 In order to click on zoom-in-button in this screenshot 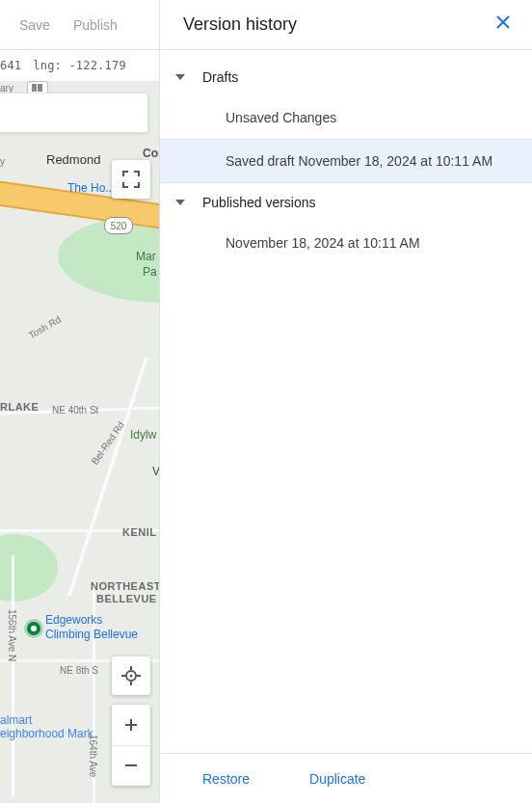, I will do `click(131, 725)`.